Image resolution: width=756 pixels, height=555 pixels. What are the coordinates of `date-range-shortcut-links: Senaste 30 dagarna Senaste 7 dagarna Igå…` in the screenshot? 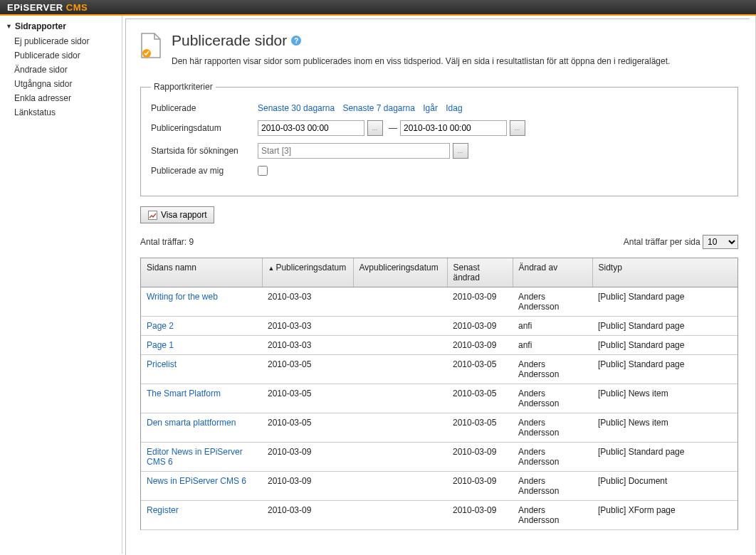 It's located at (363, 108).